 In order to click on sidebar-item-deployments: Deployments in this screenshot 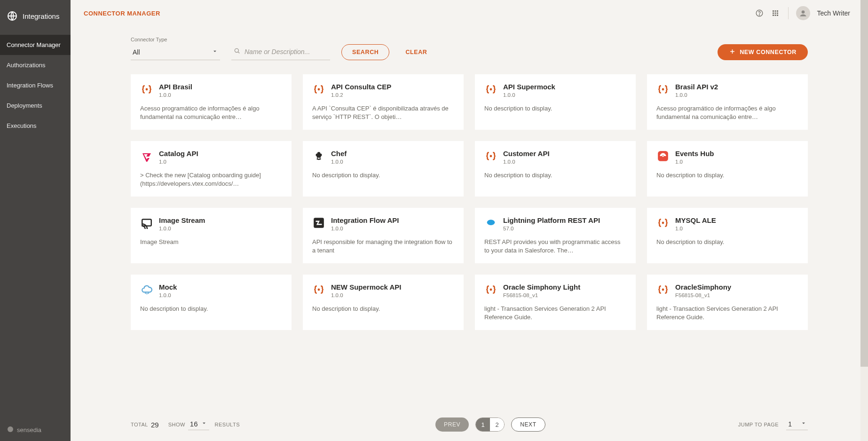, I will do `click(35, 105)`.